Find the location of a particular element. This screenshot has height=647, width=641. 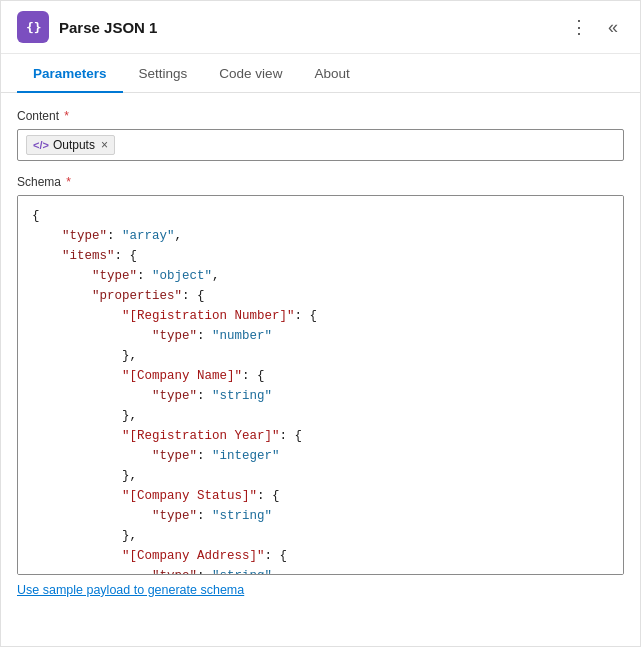

code-line: "[Registration Number]": { is located at coordinates (320, 316).